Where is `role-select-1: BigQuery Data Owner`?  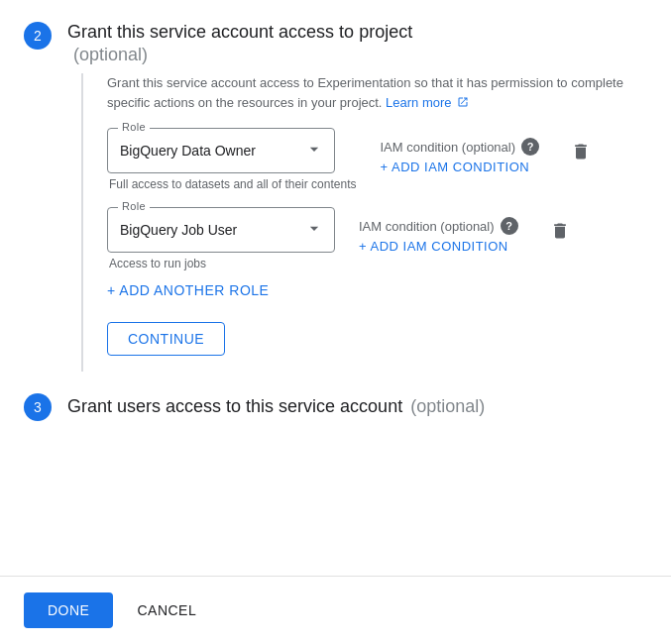 role-select-1: BigQuery Data Owner is located at coordinates (221, 151).